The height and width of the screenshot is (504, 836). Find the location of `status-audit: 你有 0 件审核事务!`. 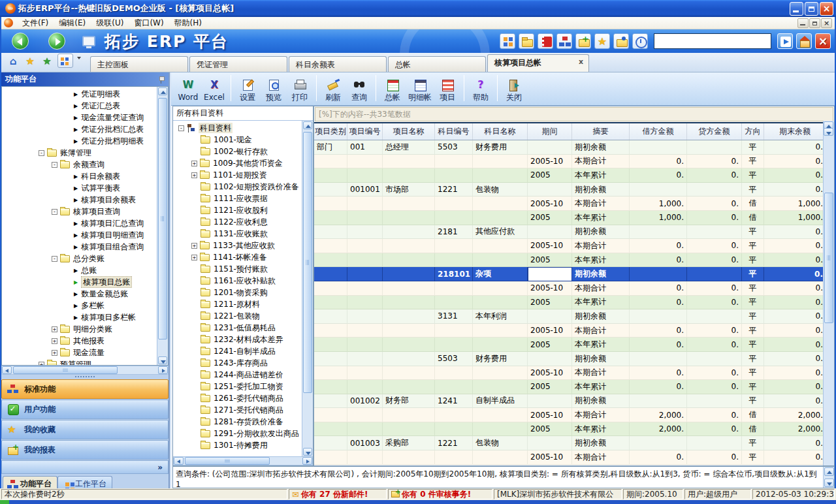

status-audit: 你有 0 件审核事务! is located at coordinates (440, 494).